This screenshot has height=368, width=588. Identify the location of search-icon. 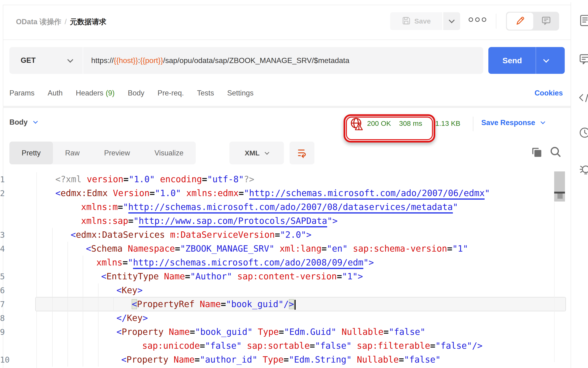
(556, 152).